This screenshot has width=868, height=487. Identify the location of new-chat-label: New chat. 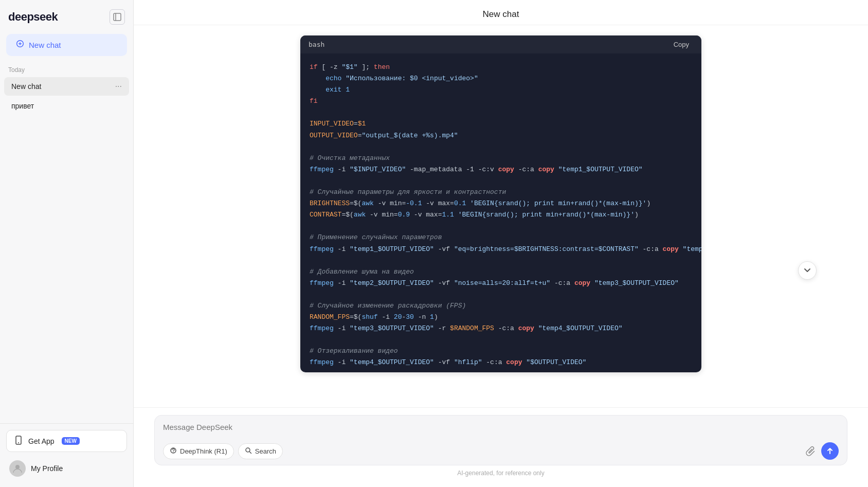
(45, 45).